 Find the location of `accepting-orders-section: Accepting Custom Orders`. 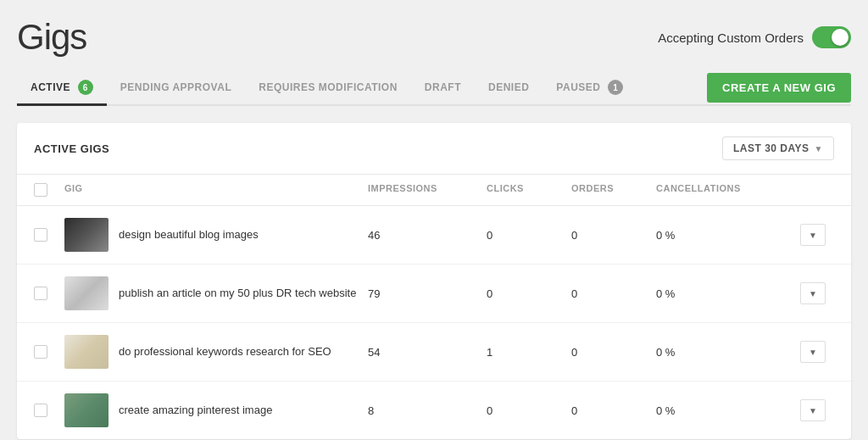

accepting-orders-section: Accepting Custom Orders is located at coordinates (754, 37).